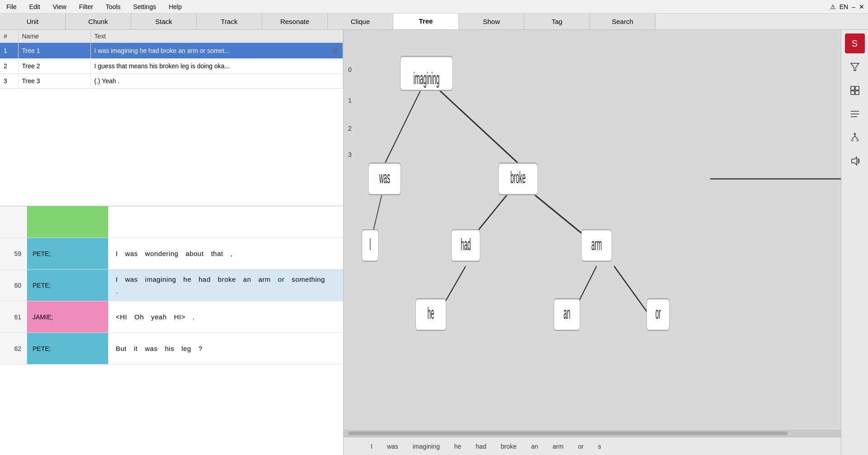 The image size is (868, 455). I want to click on delete-icon: 🗑, so click(335, 51).